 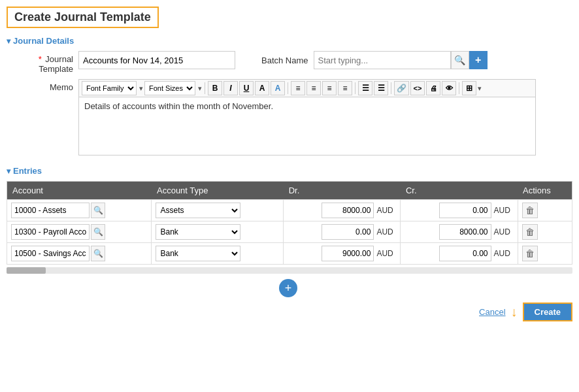 I want to click on preview-button: 👁, so click(x=449, y=88).